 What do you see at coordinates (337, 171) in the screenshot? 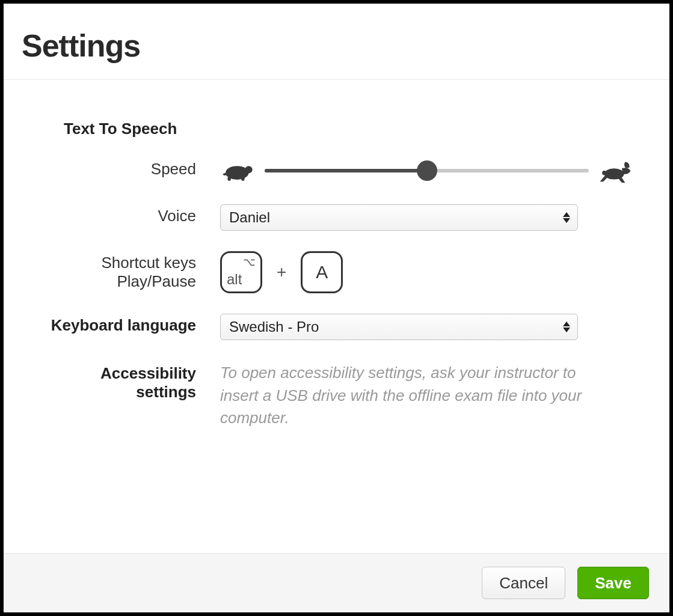
I see `speed-row: Speed` at bounding box center [337, 171].